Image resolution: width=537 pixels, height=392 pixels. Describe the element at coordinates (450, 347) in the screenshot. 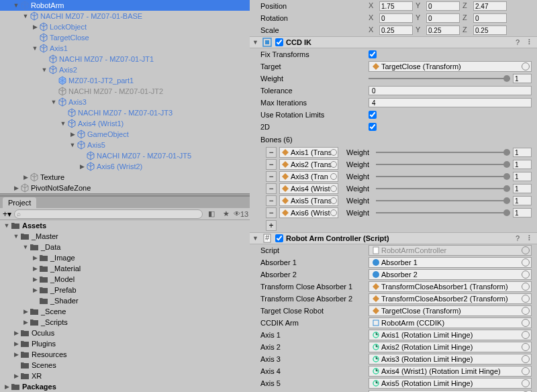

I see `object-field: Axis2 (Rotation Limit Hinge)` at that location.